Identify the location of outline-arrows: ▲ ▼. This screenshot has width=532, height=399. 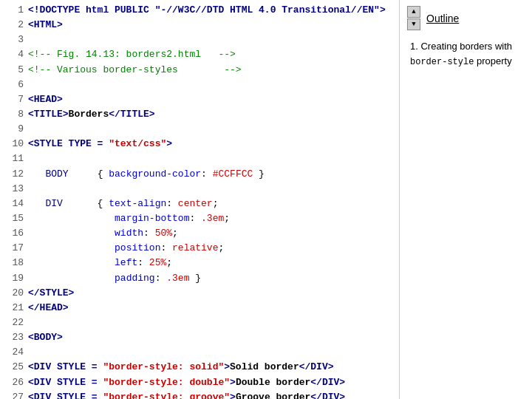
(414, 18).